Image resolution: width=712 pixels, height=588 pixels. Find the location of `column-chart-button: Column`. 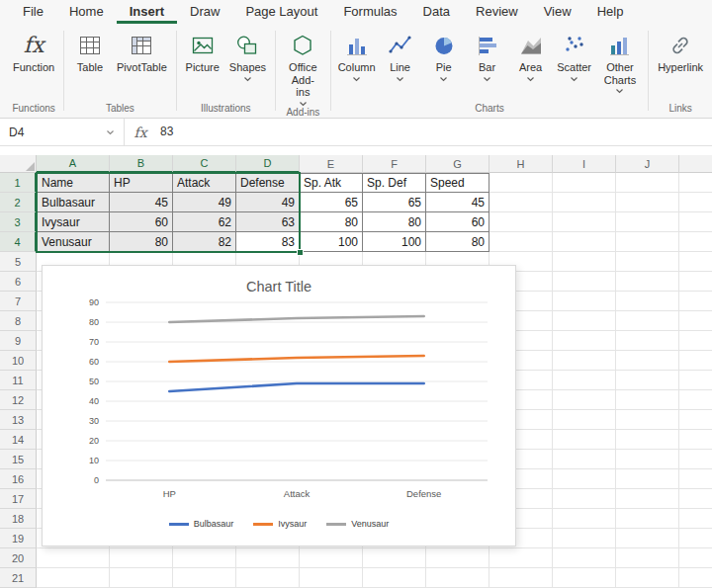

column-chart-button: Column is located at coordinates (357, 55).